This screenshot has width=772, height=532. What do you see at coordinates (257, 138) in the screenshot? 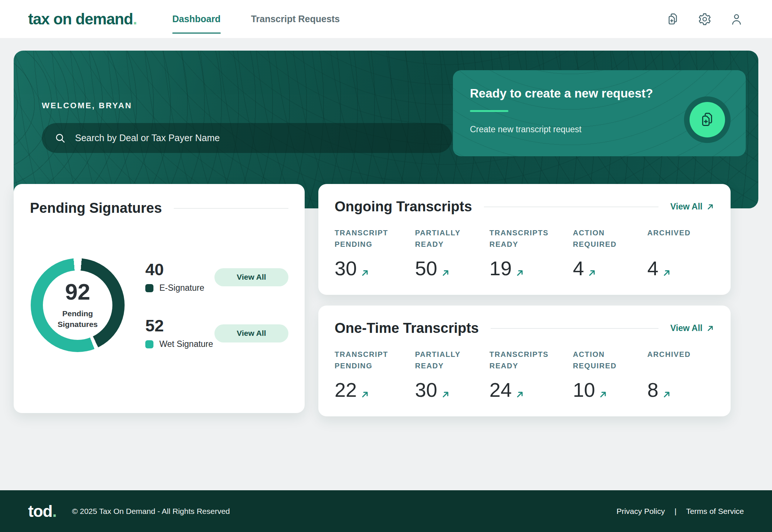
I see `search-input` at bounding box center [257, 138].